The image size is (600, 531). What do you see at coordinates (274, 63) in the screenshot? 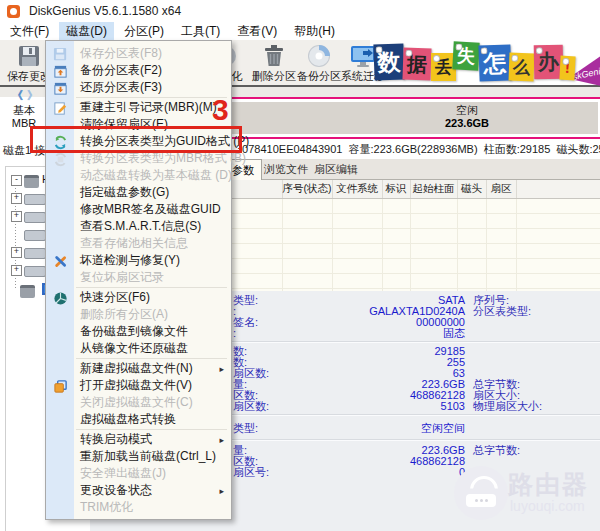
I see `delete-partition-button: 删除分区` at bounding box center [274, 63].